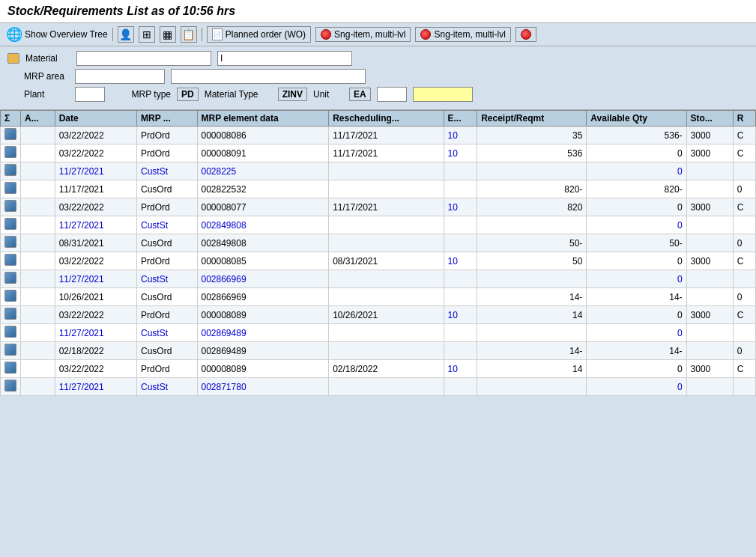 The width and height of the screenshot is (756, 557). What do you see at coordinates (378, 94) in the screenshot?
I see `plant-row: Plant MRP type PD Material Type ZINV Uni…` at bounding box center [378, 94].